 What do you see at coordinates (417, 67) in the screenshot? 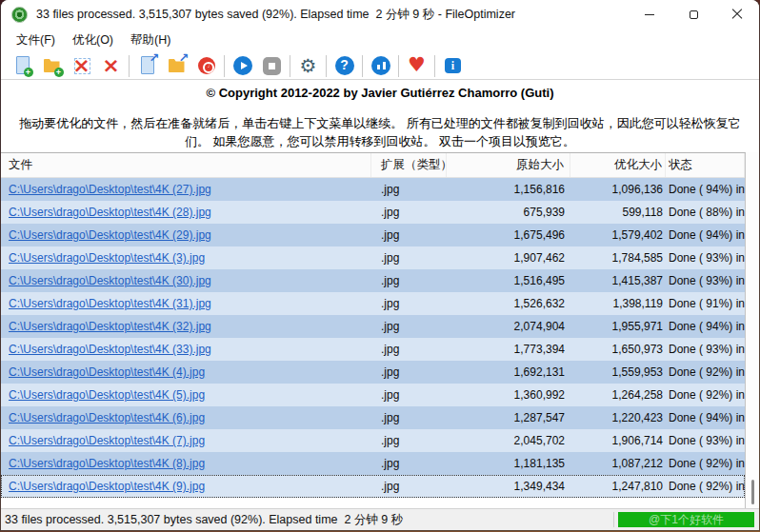
I see `donate-button` at bounding box center [417, 67].